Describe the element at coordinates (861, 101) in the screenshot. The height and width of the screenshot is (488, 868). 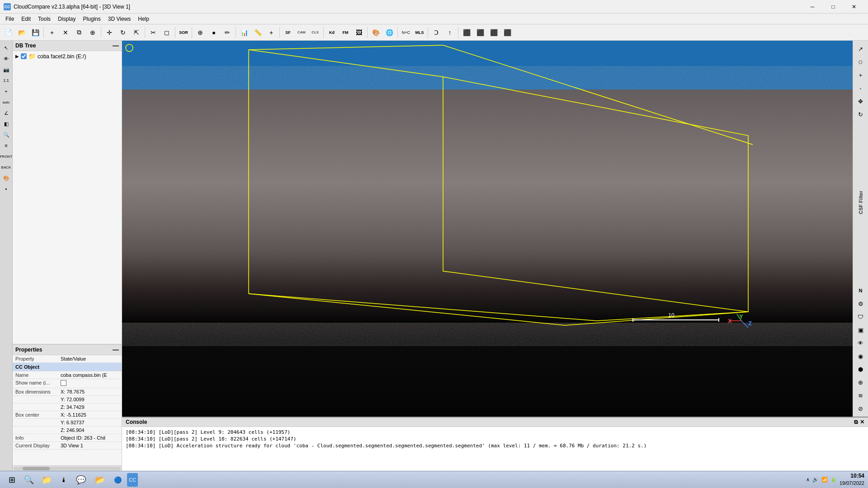
I see `rs-pan: ✥` at that location.